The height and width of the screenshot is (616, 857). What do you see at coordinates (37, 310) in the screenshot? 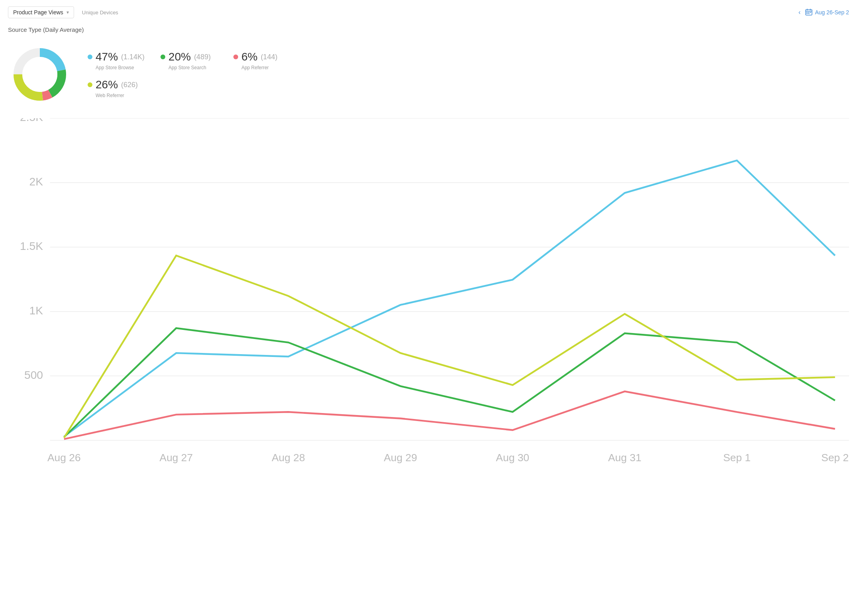
I see `svg-text: 1K` at bounding box center [37, 310].